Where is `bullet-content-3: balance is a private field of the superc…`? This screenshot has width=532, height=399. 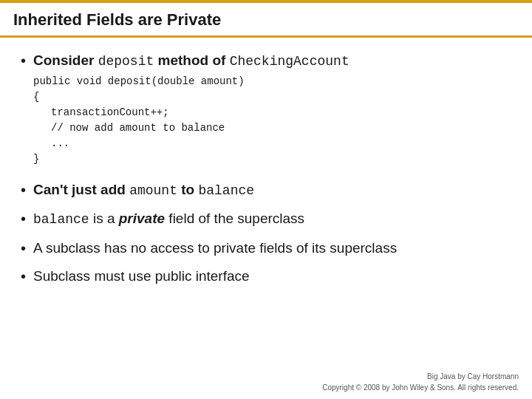 bullet-content-3: balance is a private field of the superc… is located at coordinates (168, 219).